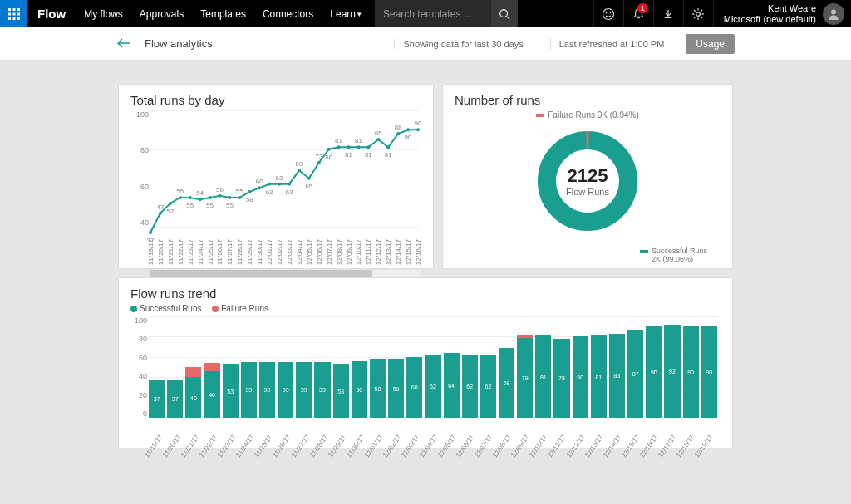 The width and height of the screenshot is (851, 504). I want to click on bar: 79, so click(525, 367).